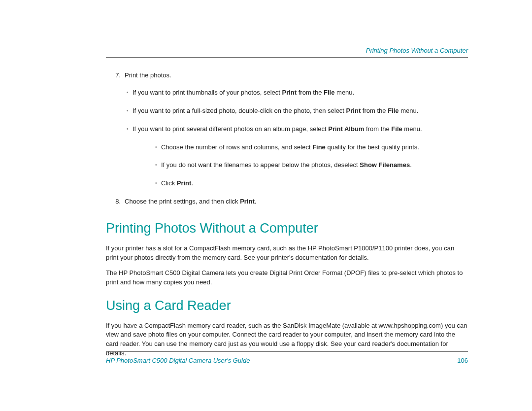 The height and width of the screenshot is (411, 532). Describe the element at coordinates (311, 183) in the screenshot. I see `list-item: • Click Print.` at that location.